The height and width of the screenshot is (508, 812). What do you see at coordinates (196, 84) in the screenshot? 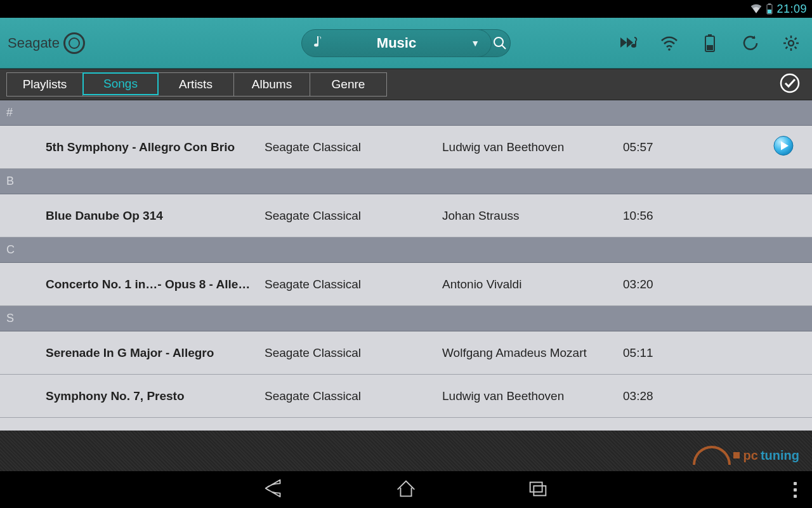
I see `tab-artists: Artists` at bounding box center [196, 84].